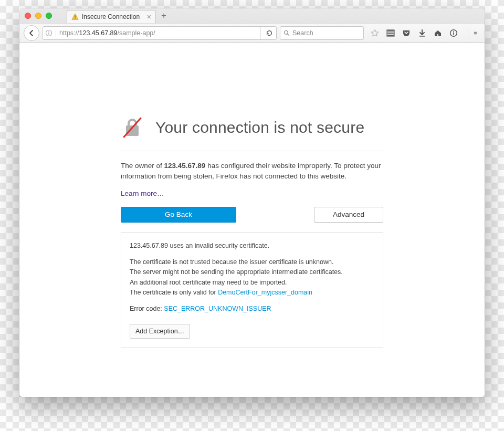 The image size is (504, 431). I want to click on window-minimize-button, so click(38, 16).